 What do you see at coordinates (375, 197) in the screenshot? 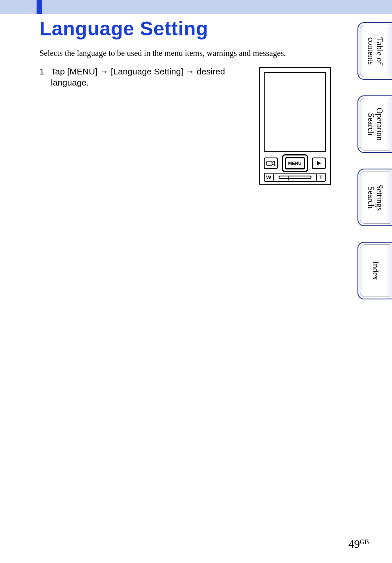
I see `tab-settings-search: Settings Search` at bounding box center [375, 197].